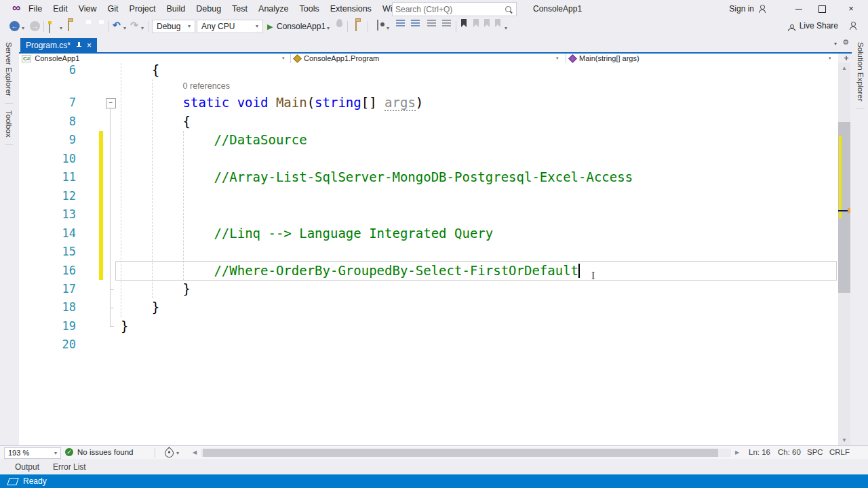 The height and width of the screenshot is (488, 868). I want to click on code-line-17: }, so click(156, 289).